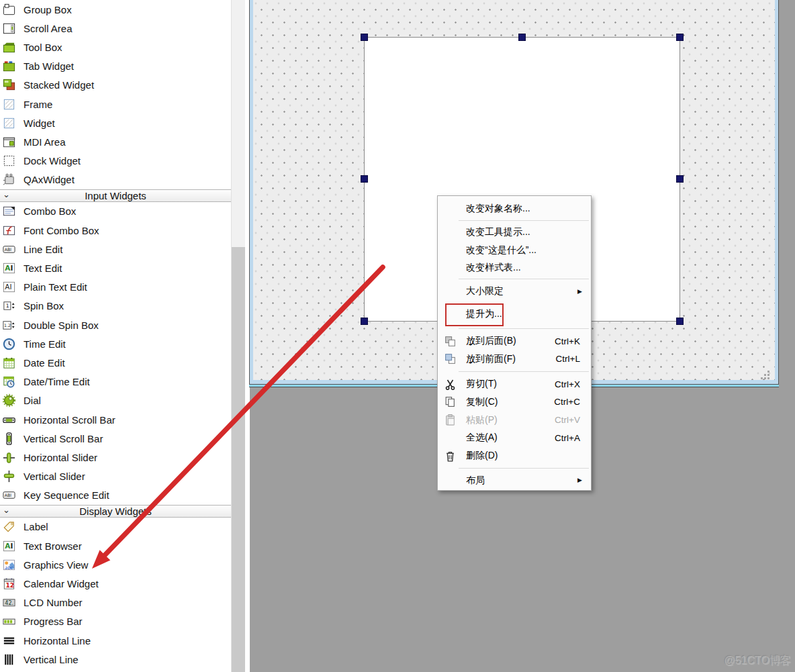 The image size is (795, 672). Describe the element at coordinates (115, 196) in the screenshot. I see `sidebar-section-input-widgets: ⌄Input Widgets` at that location.